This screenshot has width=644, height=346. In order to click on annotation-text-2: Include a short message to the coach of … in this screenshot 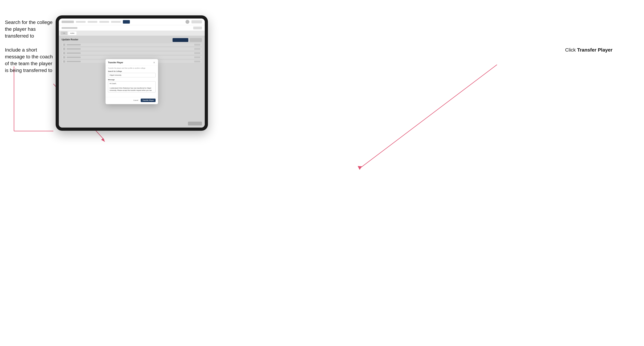, I will do `click(30, 60)`.